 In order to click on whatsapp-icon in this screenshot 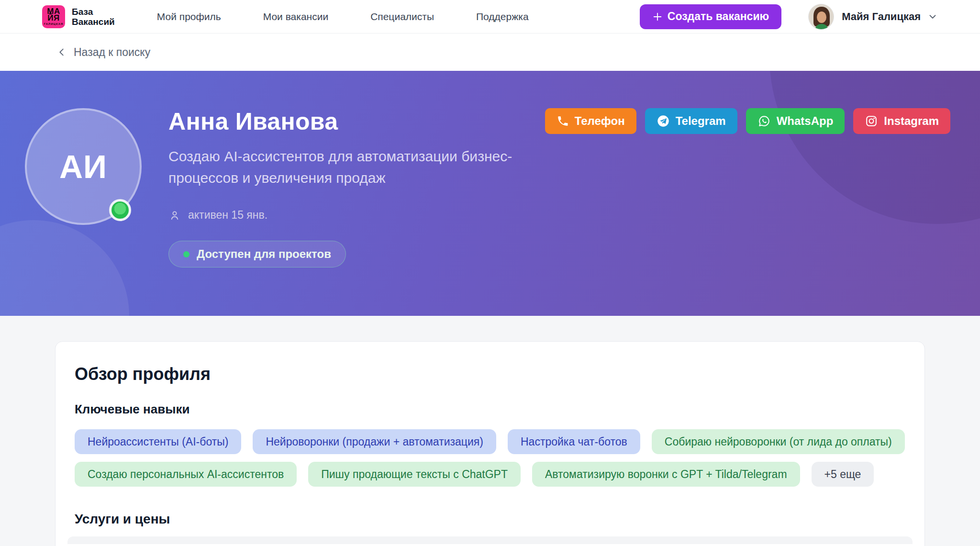, I will do `click(764, 121)`.